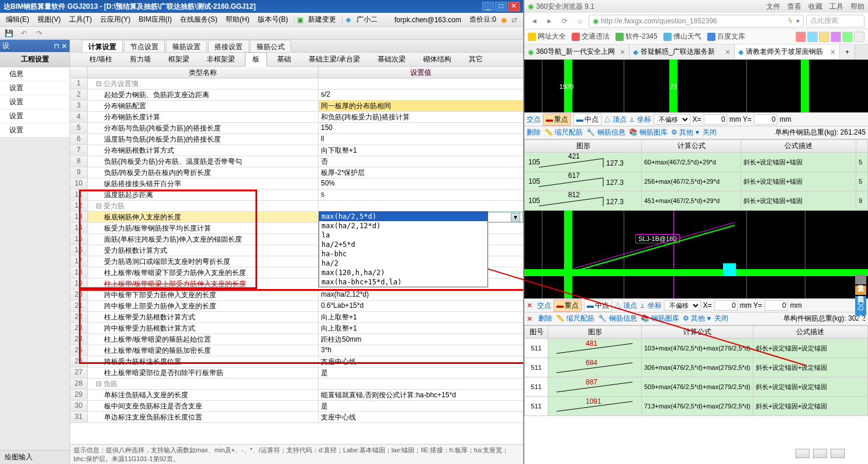 The image size is (868, 464). What do you see at coordinates (501, 6) in the screenshot?
I see `maximize-button: □` at bounding box center [501, 6].